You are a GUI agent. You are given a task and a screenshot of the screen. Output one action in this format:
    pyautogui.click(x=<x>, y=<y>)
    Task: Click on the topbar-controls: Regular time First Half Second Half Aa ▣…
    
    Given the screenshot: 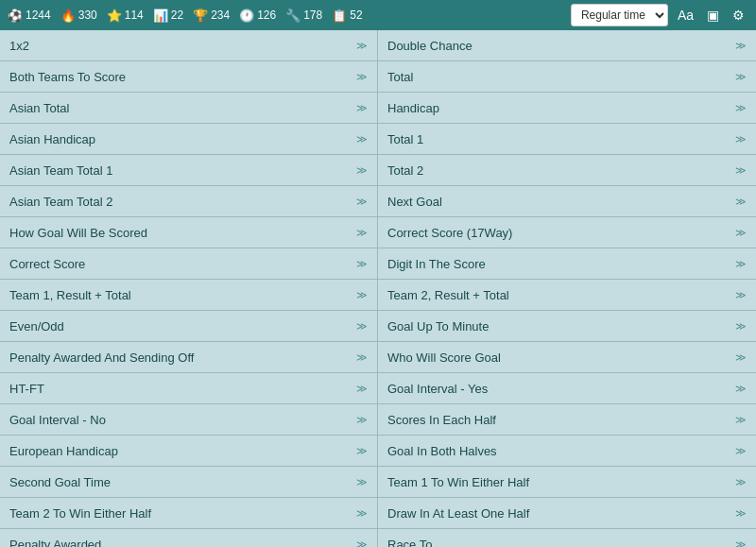 What is the action you would take?
    pyautogui.click(x=660, y=15)
    